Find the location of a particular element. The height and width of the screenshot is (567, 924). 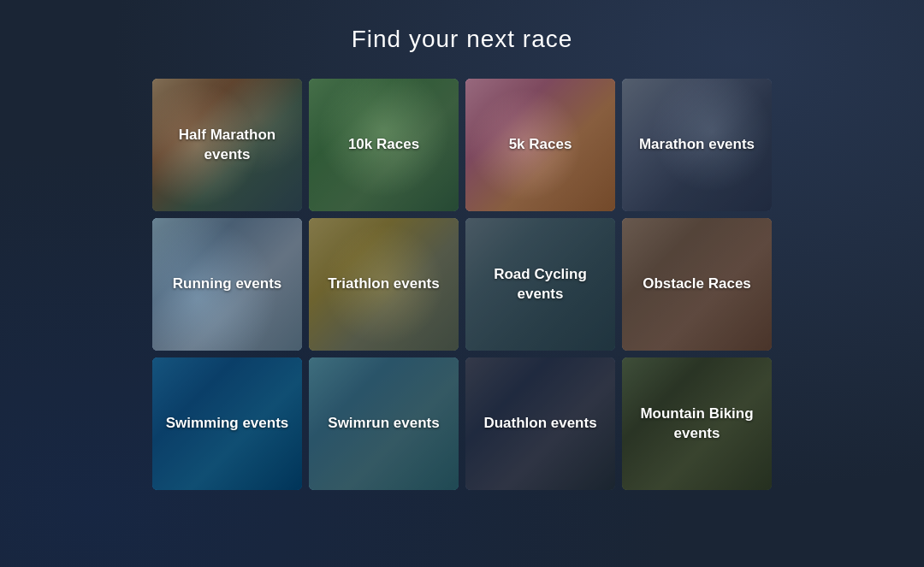

card-triathlon: Triathlon events is located at coordinates (383, 284).